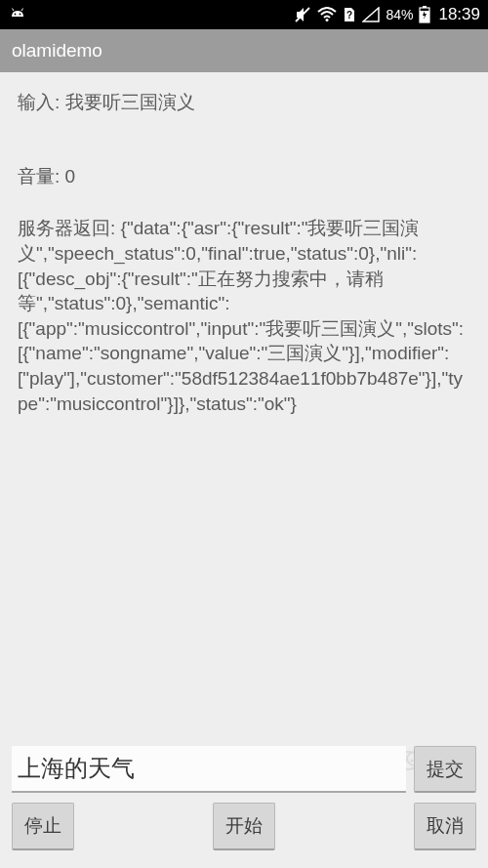  Describe the element at coordinates (209, 769) in the screenshot. I see `text-input` at that location.